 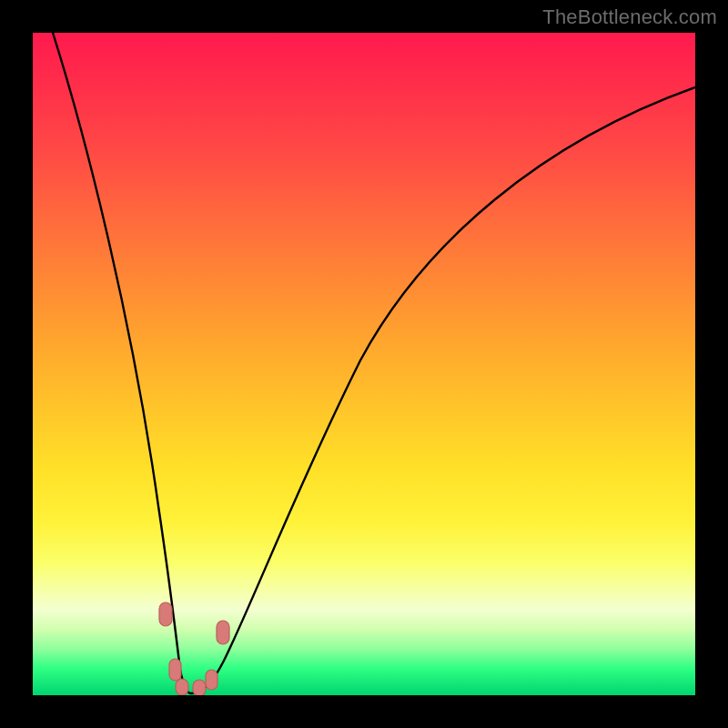 What do you see at coordinates (195, 649) in the screenshot?
I see `markers-group` at bounding box center [195, 649].